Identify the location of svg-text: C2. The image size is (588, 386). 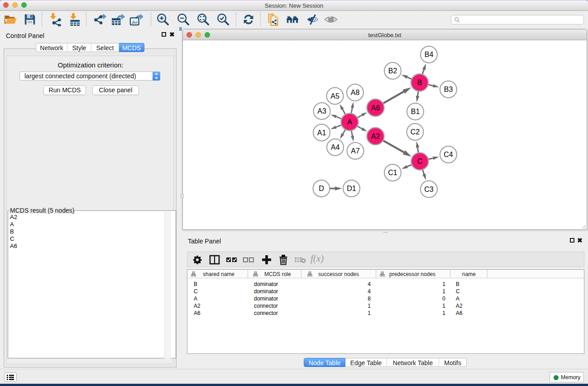
(416, 132).